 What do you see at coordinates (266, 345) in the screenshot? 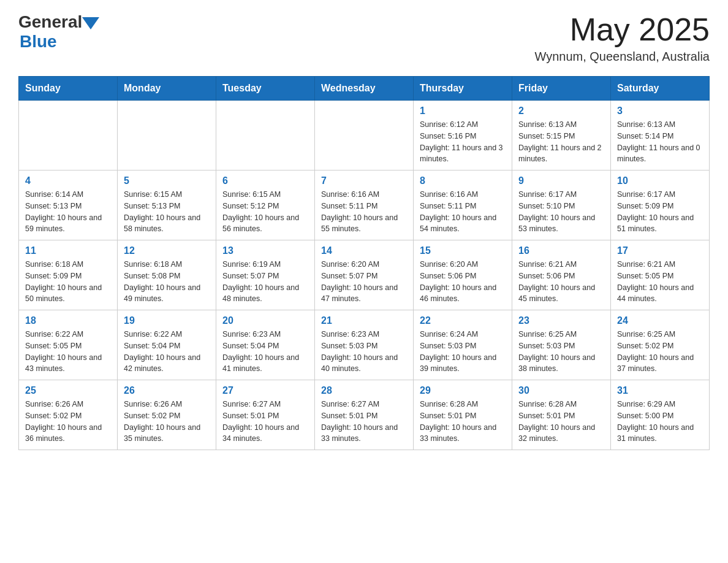
I see `calendar-cell: 20Sunrise: 6:23 AMSunset: 5:04 PMDayligh…` at bounding box center [266, 345].